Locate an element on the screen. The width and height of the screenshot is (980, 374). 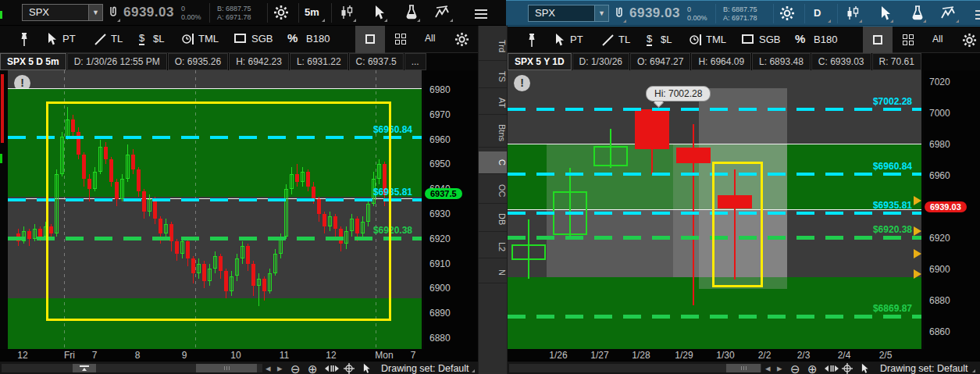
time-axis-left: 12Fri789101112Mon7 is located at coordinates (239, 354).